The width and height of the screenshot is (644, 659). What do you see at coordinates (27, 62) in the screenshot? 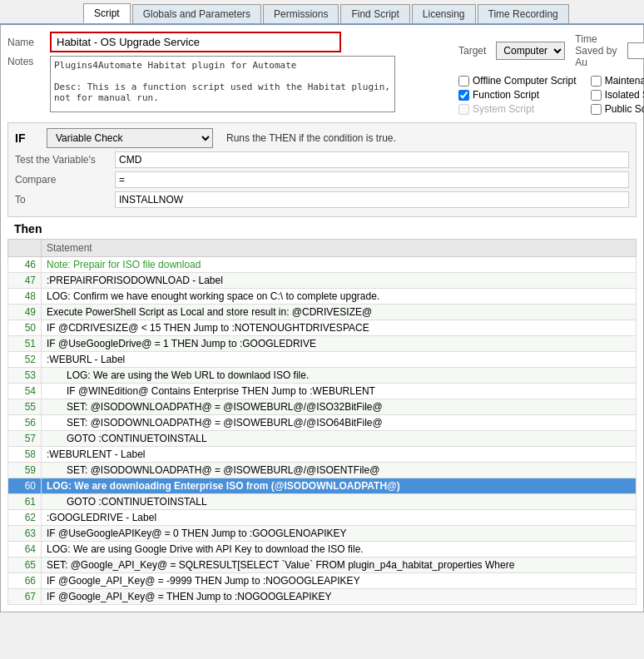
I see `notes-label: Notes` at bounding box center [27, 62].